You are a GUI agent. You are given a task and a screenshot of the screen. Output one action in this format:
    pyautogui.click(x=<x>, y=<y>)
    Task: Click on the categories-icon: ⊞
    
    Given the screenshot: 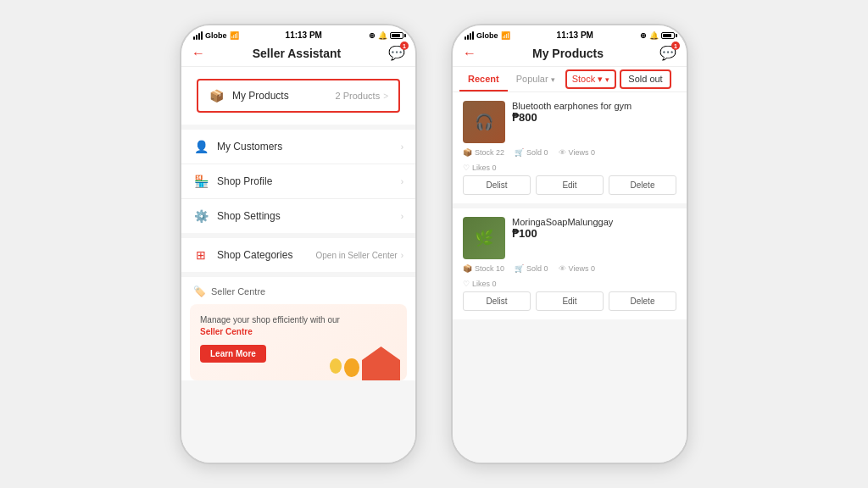 What is the action you would take?
    pyautogui.click(x=201, y=255)
    